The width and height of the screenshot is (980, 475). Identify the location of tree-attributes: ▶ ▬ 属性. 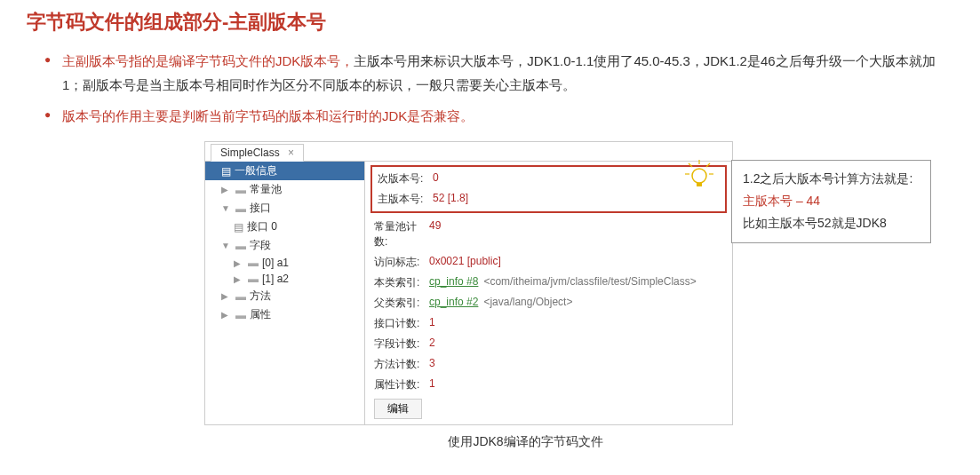
(284, 314).